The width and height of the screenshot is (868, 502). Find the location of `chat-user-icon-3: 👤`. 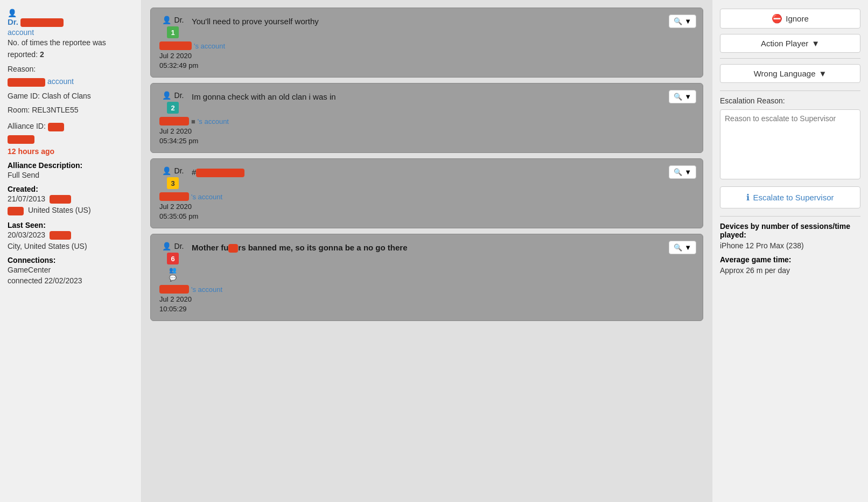

chat-user-icon-3: 👤 is located at coordinates (167, 171).